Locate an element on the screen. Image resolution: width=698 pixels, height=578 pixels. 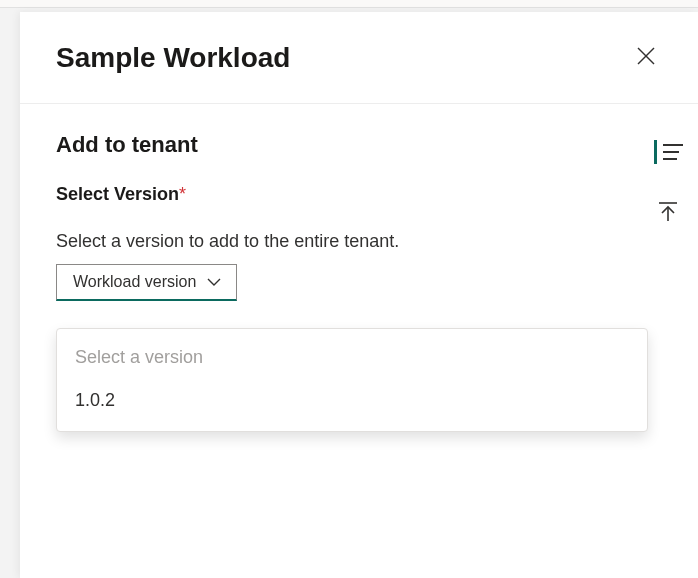
background-header is located at coordinates (349, 4).